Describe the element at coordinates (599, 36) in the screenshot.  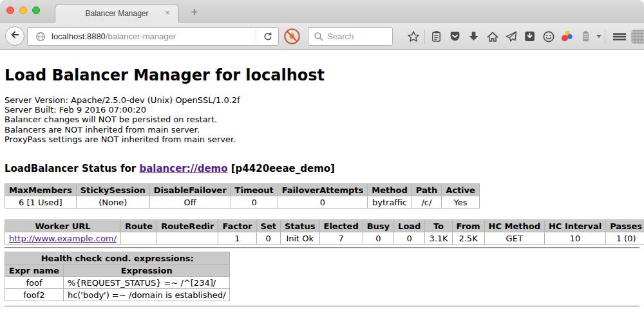
I see `chevron-down-icon` at that location.